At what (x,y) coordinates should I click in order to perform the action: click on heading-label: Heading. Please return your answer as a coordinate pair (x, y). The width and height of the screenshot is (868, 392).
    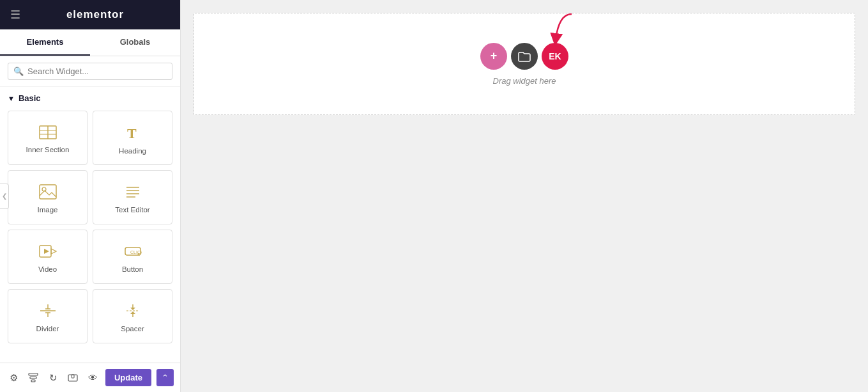
    Looking at the image, I should click on (133, 151).